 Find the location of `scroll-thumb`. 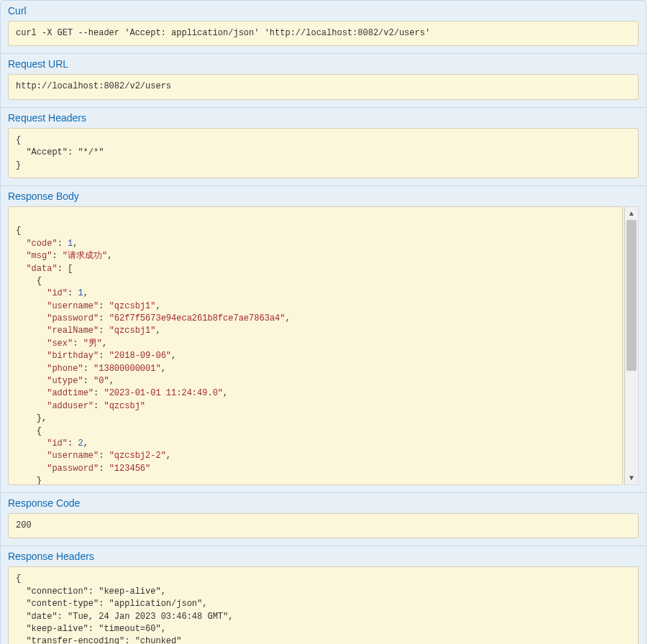

scroll-thumb is located at coordinates (631, 295).